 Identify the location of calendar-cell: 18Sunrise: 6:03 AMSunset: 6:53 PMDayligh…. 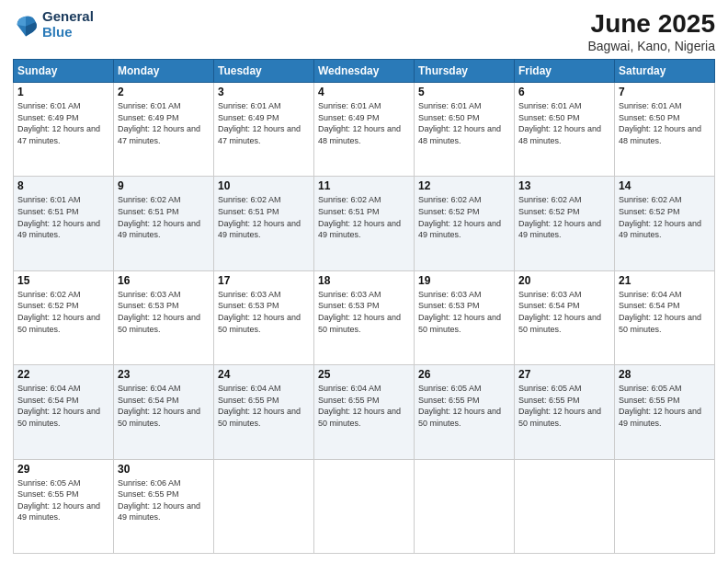
(364, 317).